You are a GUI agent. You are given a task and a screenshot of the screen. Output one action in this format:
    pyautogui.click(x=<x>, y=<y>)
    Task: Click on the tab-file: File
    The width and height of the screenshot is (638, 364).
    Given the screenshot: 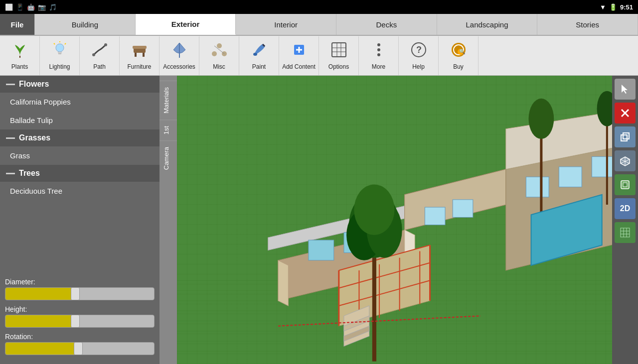 What is the action you would take?
    pyautogui.click(x=17, y=24)
    